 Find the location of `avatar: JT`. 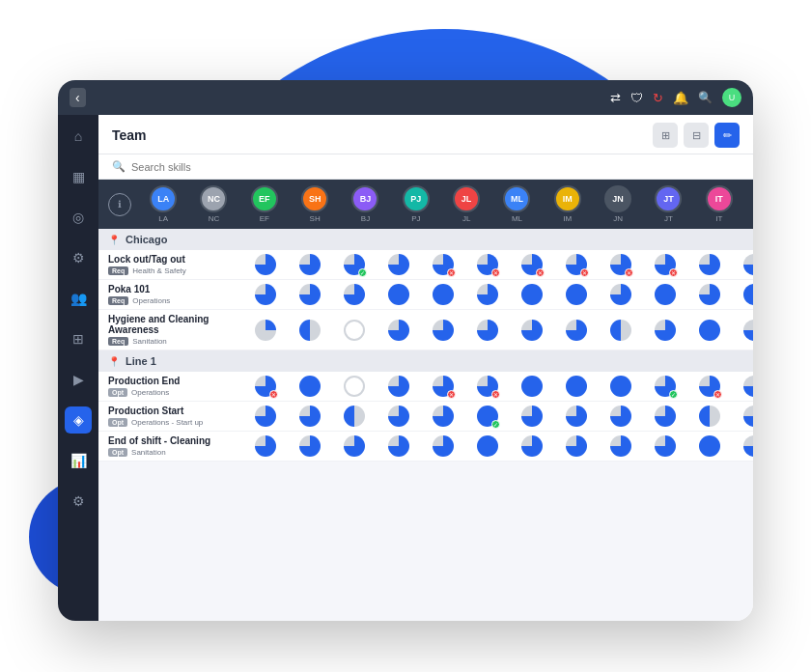

avatar: JT is located at coordinates (668, 199).